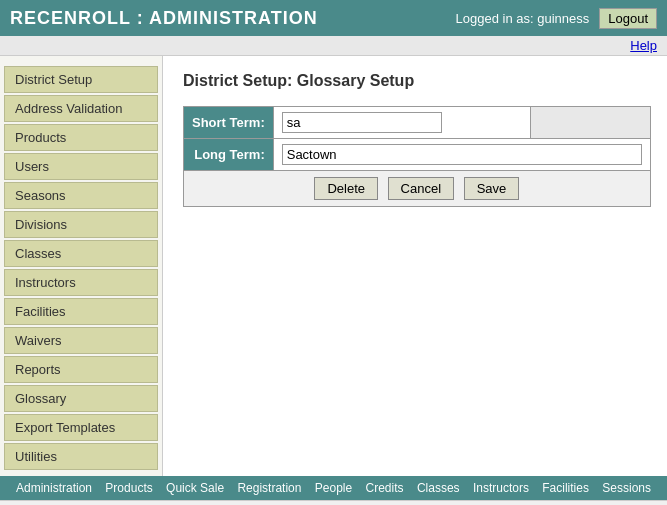 The width and height of the screenshot is (667, 505). I want to click on header-right: Logged in as: guinness Logout, so click(556, 18).